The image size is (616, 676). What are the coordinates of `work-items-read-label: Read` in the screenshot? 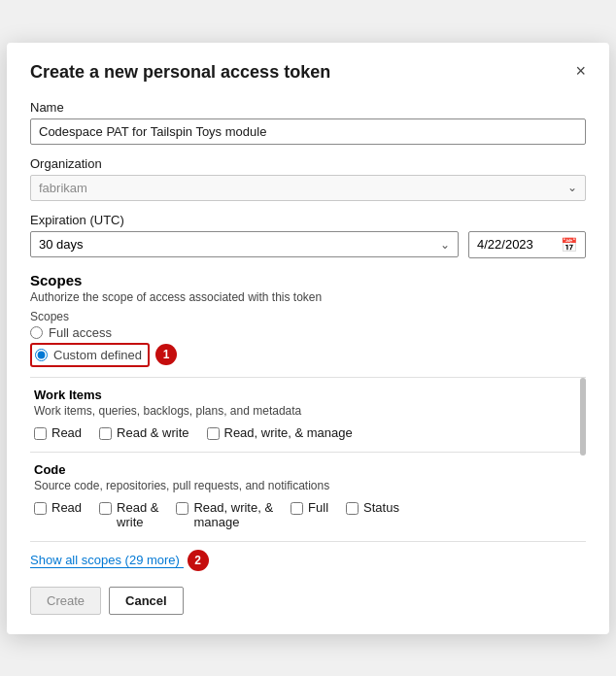 It's located at (66, 433).